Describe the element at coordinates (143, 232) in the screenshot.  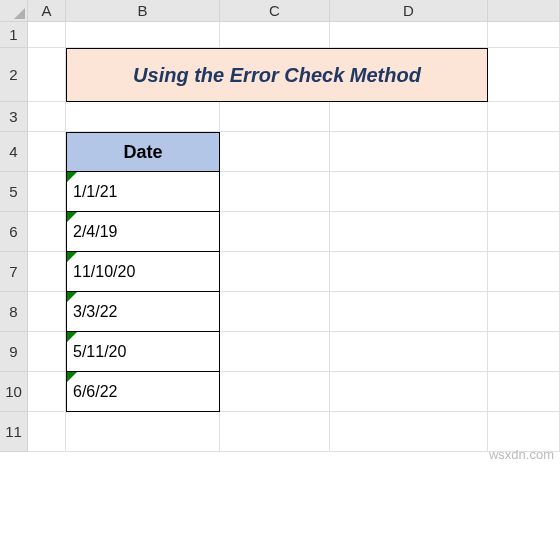
I see `date-cell-2: 2/4/19` at that location.